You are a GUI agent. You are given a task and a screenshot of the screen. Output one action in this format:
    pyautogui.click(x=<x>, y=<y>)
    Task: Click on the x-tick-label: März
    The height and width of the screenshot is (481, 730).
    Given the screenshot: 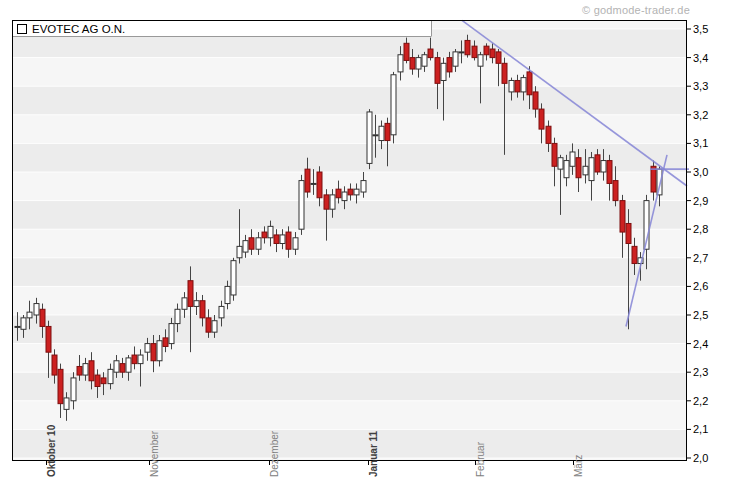 What is the action you would take?
    pyautogui.click(x=578, y=466)
    